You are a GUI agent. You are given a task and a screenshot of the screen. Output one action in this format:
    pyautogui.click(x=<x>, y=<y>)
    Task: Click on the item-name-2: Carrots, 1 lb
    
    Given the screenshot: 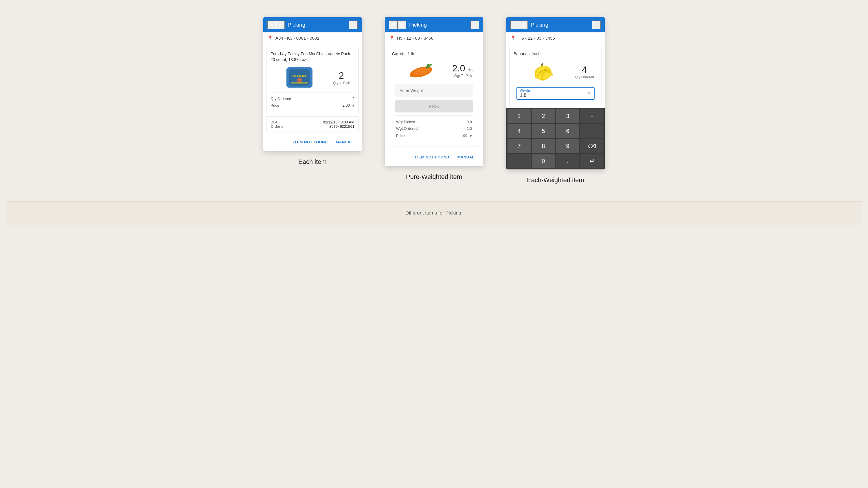 What is the action you would take?
    pyautogui.click(x=434, y=54)
    